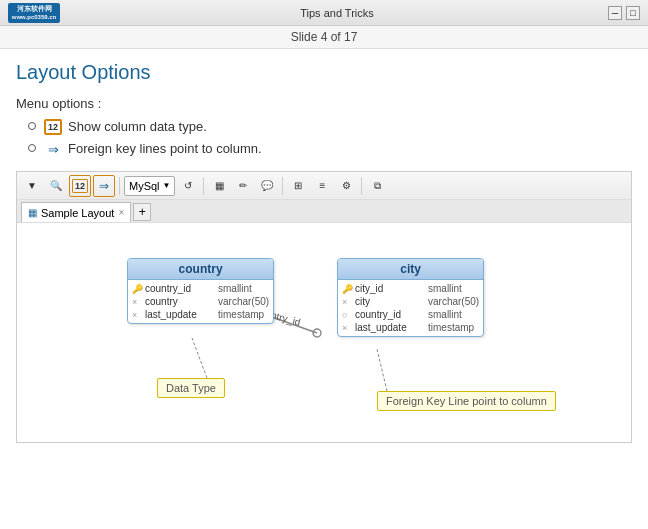 Image resolution: width=648 pixels, height=529 pixels. What do you see at coordinates (137, 302) in the screenshot?
I see `country-row-1-icon: ×` at bounding box center [137, 302].